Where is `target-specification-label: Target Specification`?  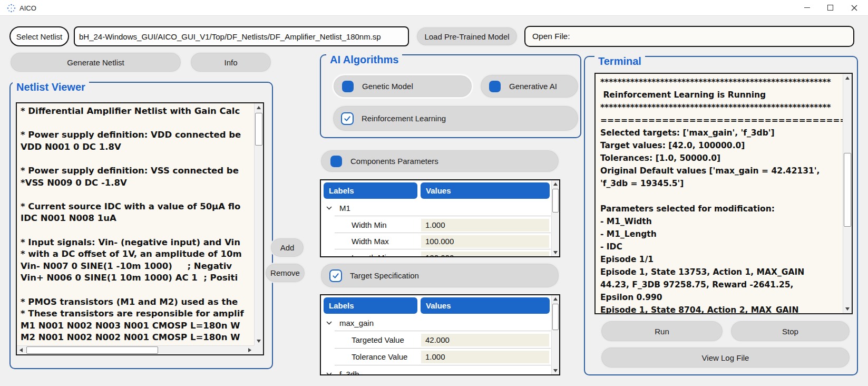
target-specification-label: Target Specification is located at coordinates (385, 275).